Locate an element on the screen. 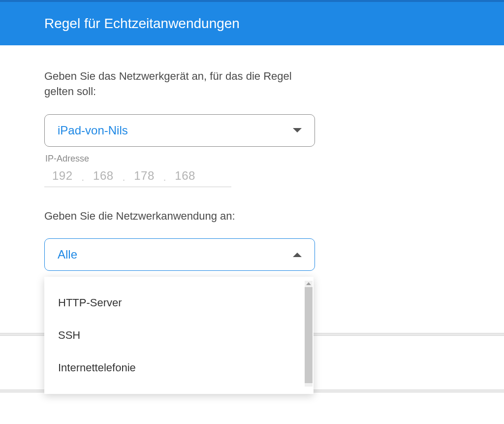 The width and height of the screenshot is (504, 424). device-select: iPad-von-Nils is located at coordinates (180, 130).